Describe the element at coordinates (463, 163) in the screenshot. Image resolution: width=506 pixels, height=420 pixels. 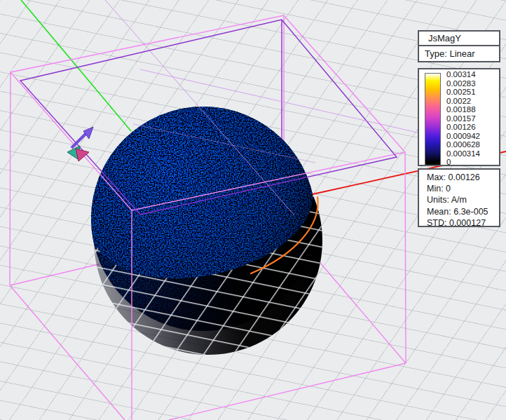
I see `scale-value: 0` at that location.